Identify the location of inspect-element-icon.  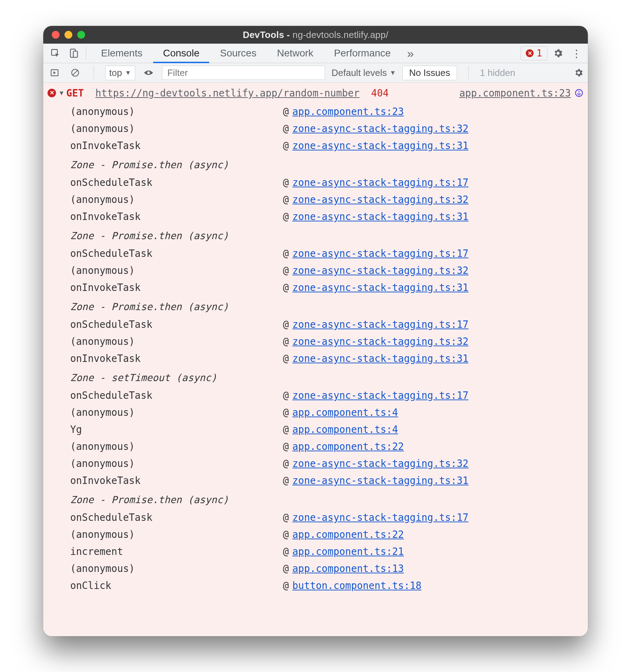
(55, 53).